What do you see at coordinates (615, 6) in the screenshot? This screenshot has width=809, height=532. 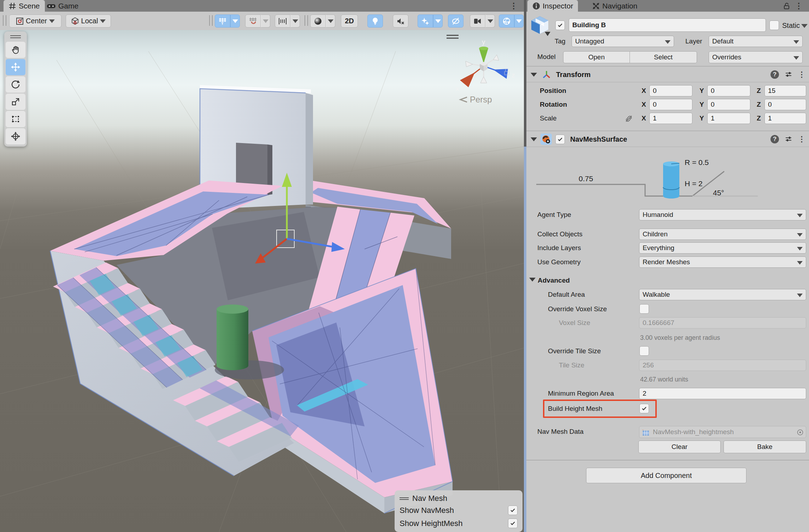 I see `tab-navigation: Navigation` at bounding box center [615, 6].